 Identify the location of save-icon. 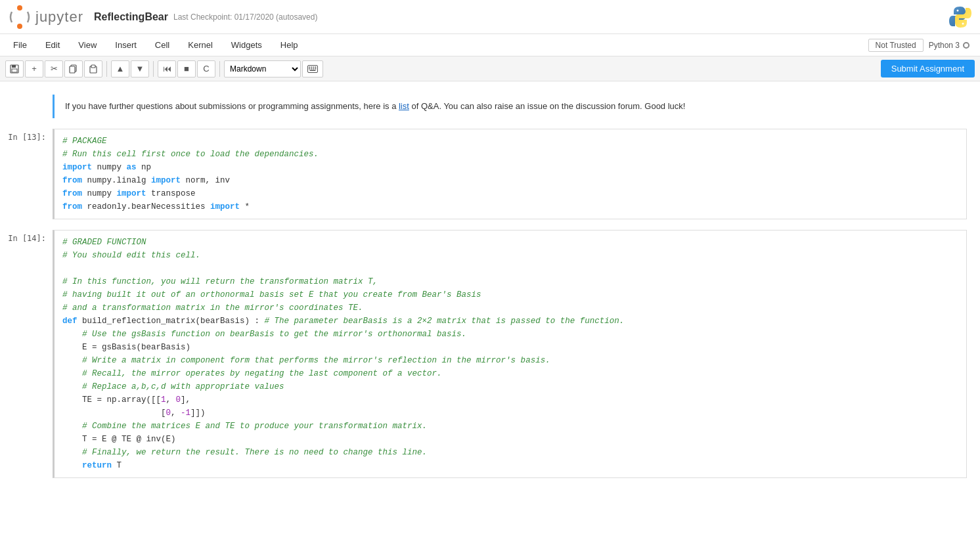
(14, 69).